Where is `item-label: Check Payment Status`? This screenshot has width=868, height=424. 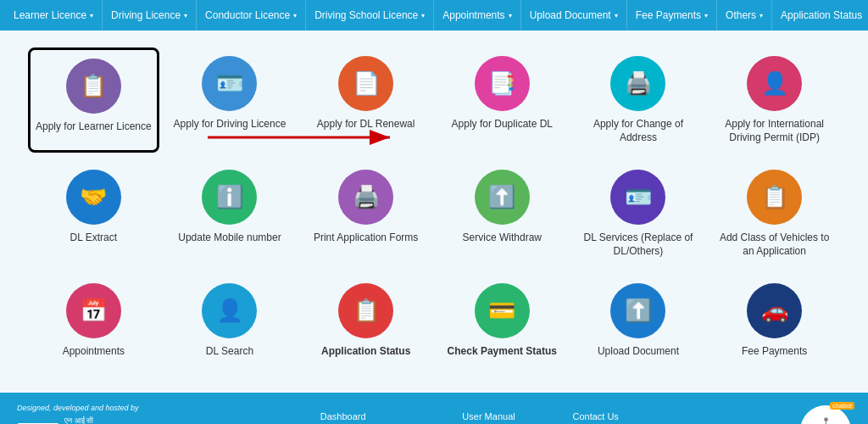
item-label: Check Payment Status is located at coordinates (502, 352).